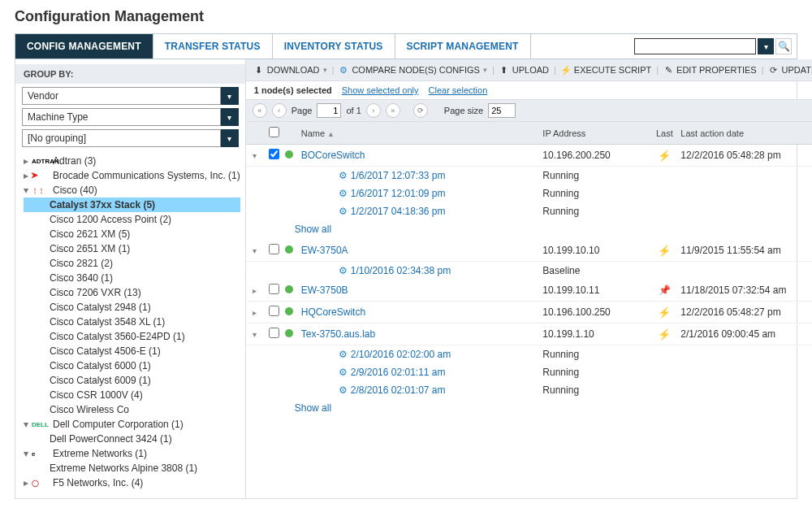  Describe the element at coordinates (595, 176) in the screenshot. I see `snapshot-status: Running` at that location.